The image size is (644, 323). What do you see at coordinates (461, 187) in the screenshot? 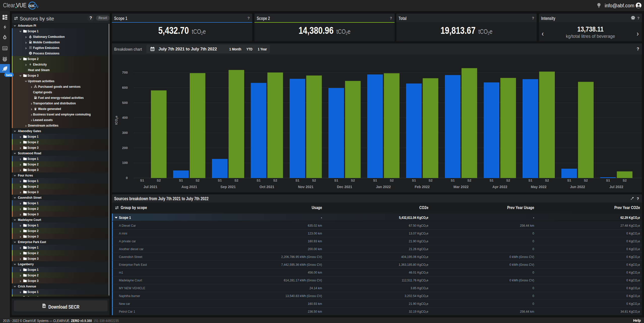
I see `svg-text: Mar 2022` at bounding box center [461, 187].